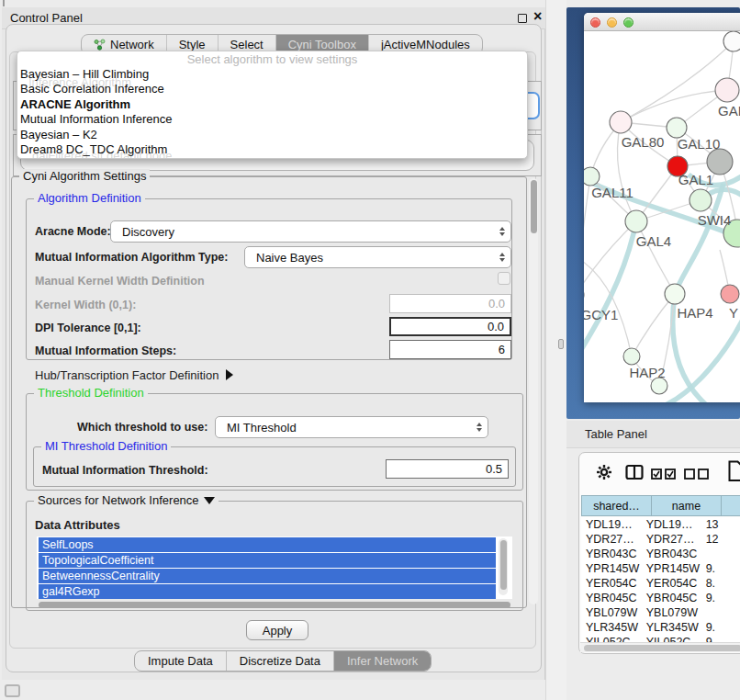 The height and width of the screenshot is (700, 740). I want to click on network-icon, so click(99, 44).